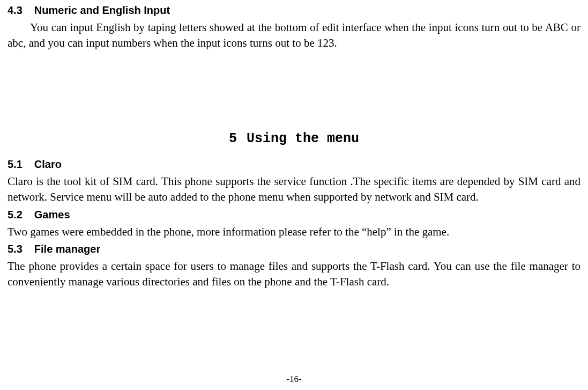 The height and width of the screenshot is (390, 588). Describe the element at coordinates (294, 275) in the screenshot. I see `section-5-3-body: The phone provides a certain space for u…` at that location.